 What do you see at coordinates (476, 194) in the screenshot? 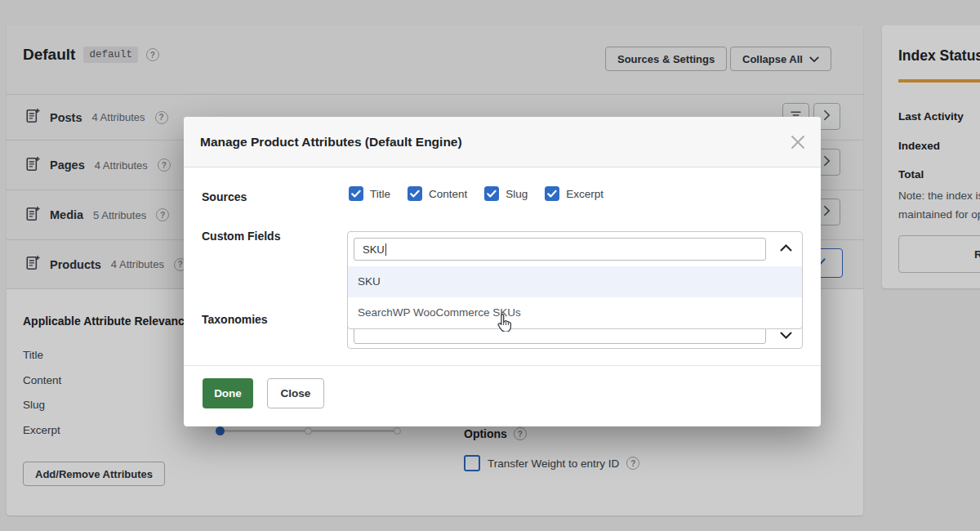
I see `sources-checkbox-row: Title Content Slug Excerpt` at bounding box center [476, 194].